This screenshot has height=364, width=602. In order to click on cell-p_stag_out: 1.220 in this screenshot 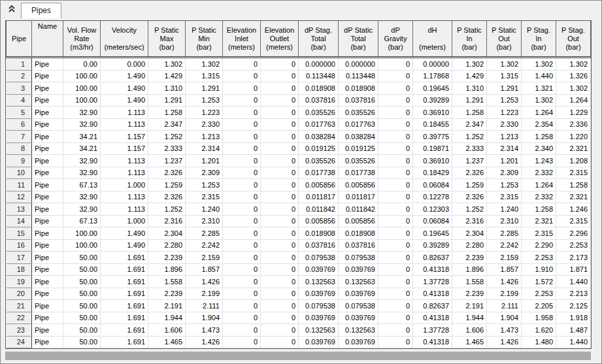, I will do `click(574, 137)`.